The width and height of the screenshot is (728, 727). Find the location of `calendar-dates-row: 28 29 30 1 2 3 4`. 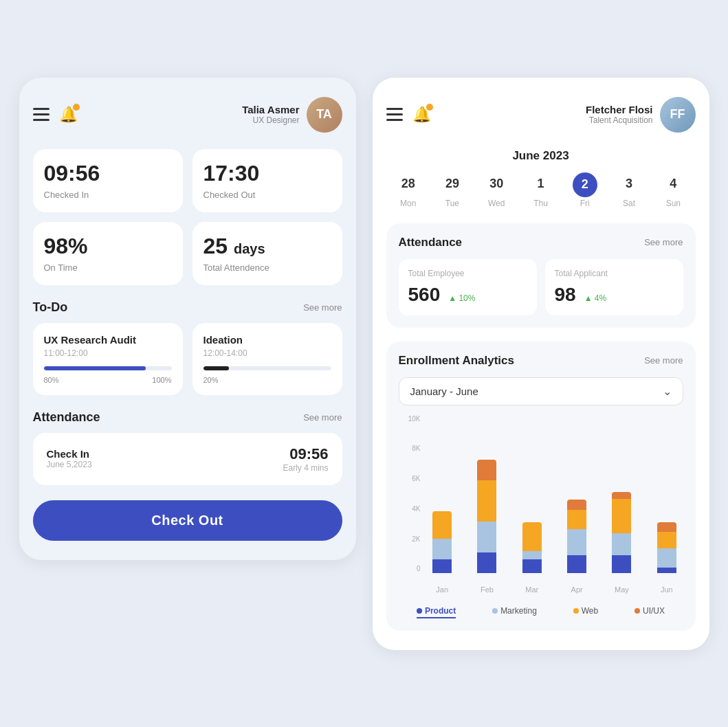

calendar-dates-row: 28 29 30 1 2 3 4 is located at coordinates (541, 185).